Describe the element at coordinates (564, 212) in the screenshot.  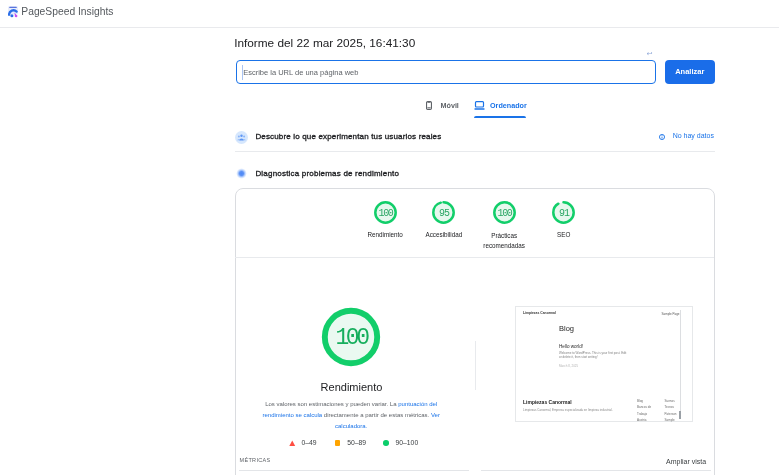
I see `svg-text: 91` at that location.